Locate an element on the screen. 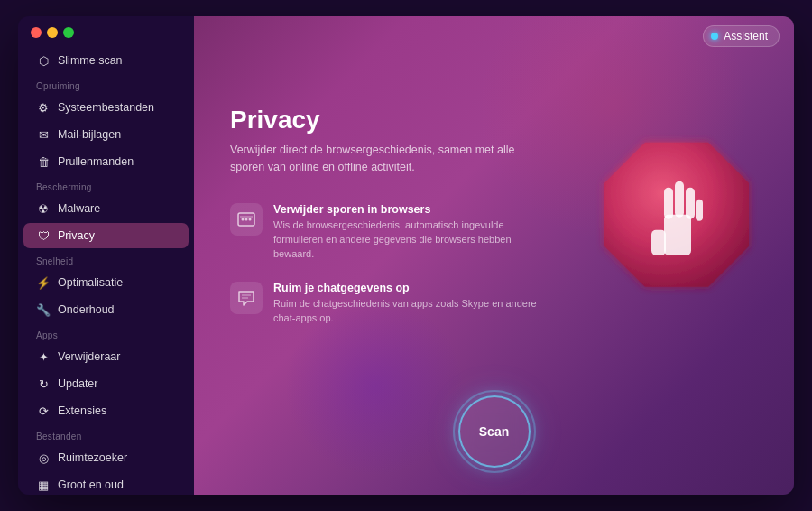 The image size is (812, 511). onderhoud-icon: 🔧 is located at coordinates (43, 310).